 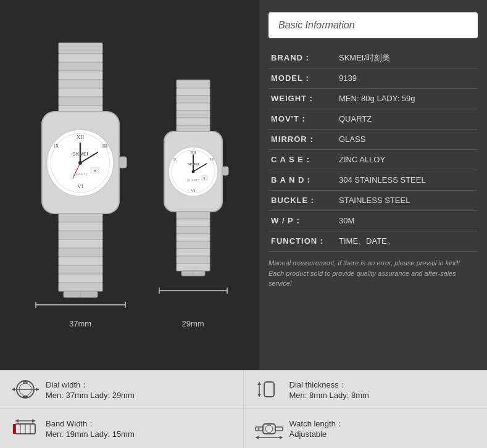 I want to click on info-row-case: C A S E： ZINC ALLOY, so click(x=373, y=160).